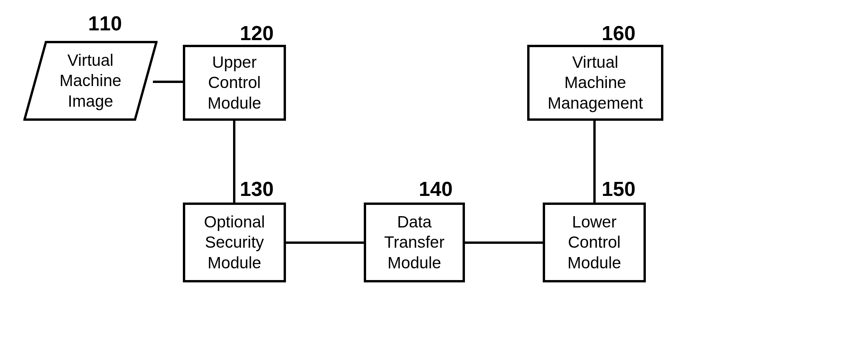 The width and height of the screenshot is (868, 356). I want to click on node-lower-control: LowerControlModule, so click(594, 242).